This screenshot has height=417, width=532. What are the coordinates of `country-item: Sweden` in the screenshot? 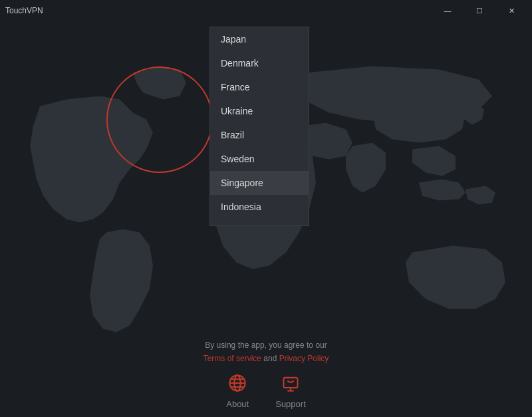 It's located at (259, 159).